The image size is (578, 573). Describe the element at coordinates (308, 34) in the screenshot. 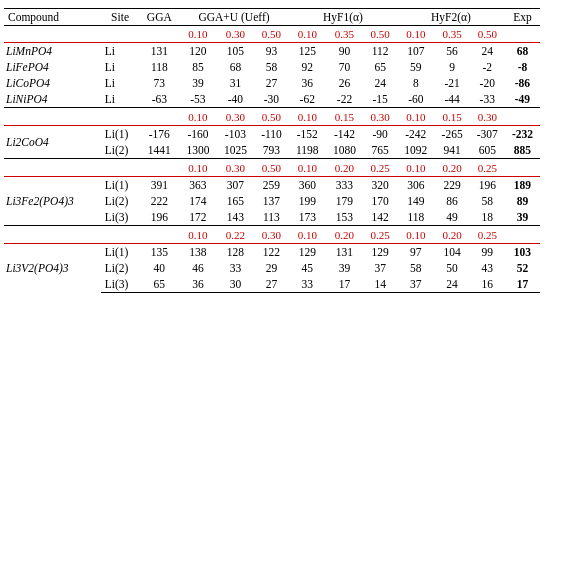

I see `h1-sub-1: 0.10` at that location.